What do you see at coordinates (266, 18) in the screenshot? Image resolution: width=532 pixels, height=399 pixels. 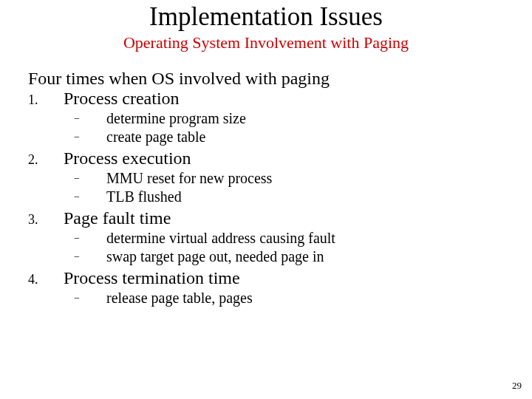 I see `slide-title: Implementation Issues` at bounding box center [266, 18].